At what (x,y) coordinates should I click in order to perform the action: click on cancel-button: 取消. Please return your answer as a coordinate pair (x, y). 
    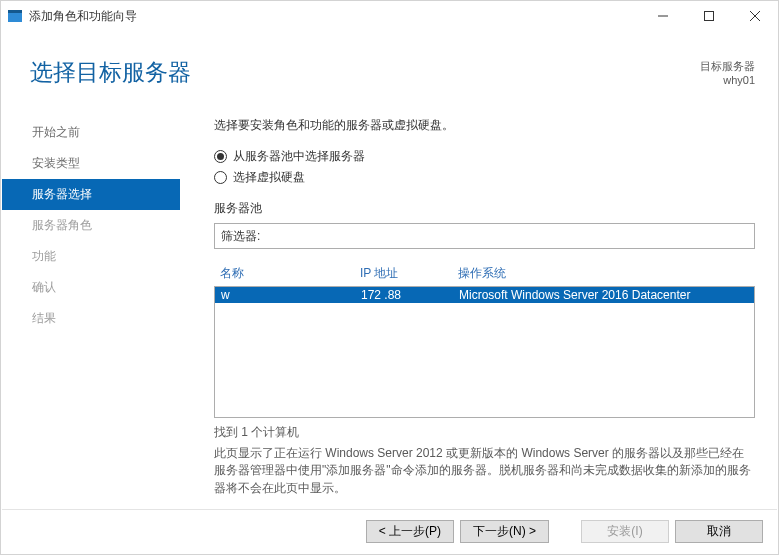
    Looking at the image, I should click on (719, 532).